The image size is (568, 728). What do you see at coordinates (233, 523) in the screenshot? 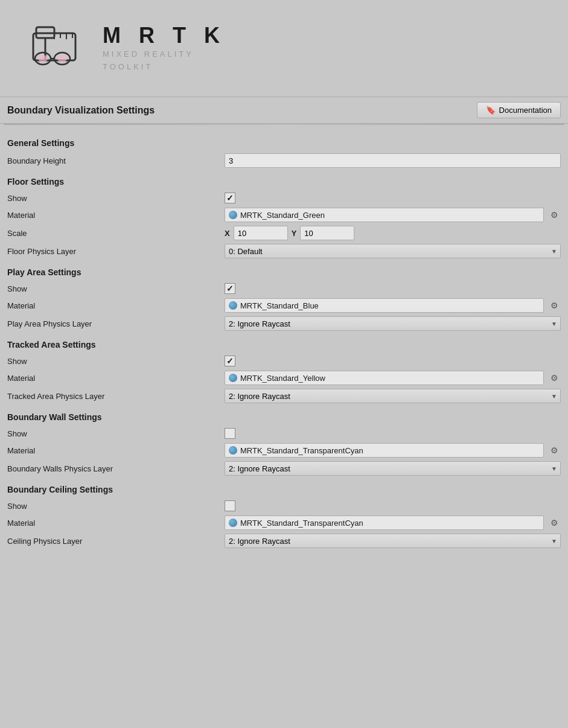
I see `boundary-ceiling-material-globe-icon` at bounding box center [233, 523].